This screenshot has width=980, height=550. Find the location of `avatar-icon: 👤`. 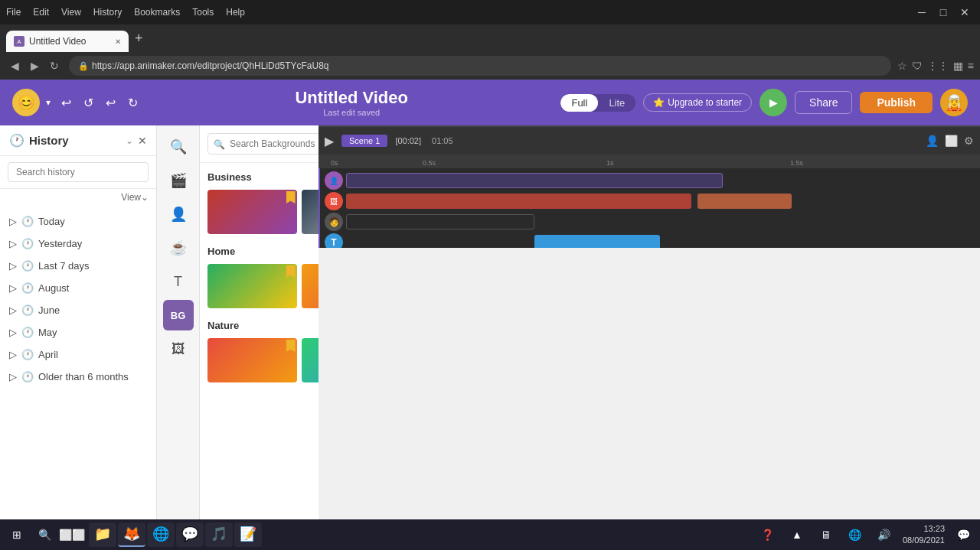

avatar-icon: 👤 is located at coordinates (334, 181).